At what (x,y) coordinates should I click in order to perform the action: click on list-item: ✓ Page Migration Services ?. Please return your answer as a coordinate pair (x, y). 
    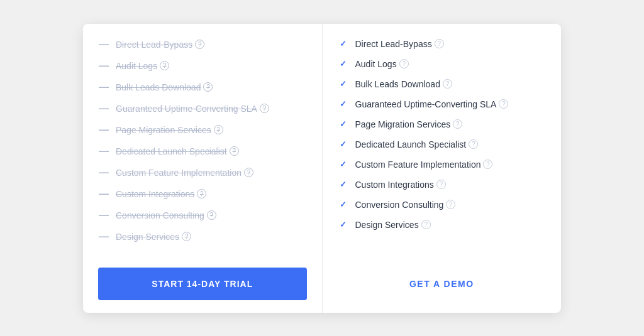
    Looking at the image, I should click on (442, 124).